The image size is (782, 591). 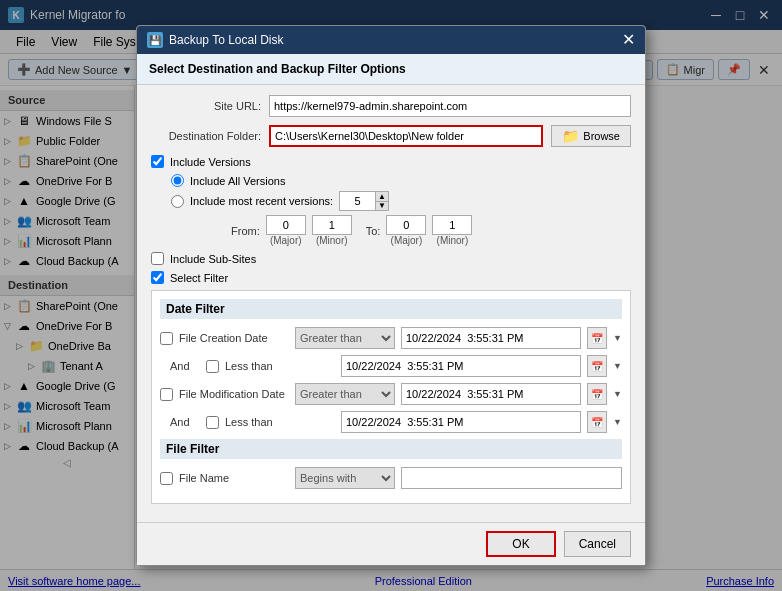 I want to click on include-versions-row: Include Versions, so click(x=391, y=162).